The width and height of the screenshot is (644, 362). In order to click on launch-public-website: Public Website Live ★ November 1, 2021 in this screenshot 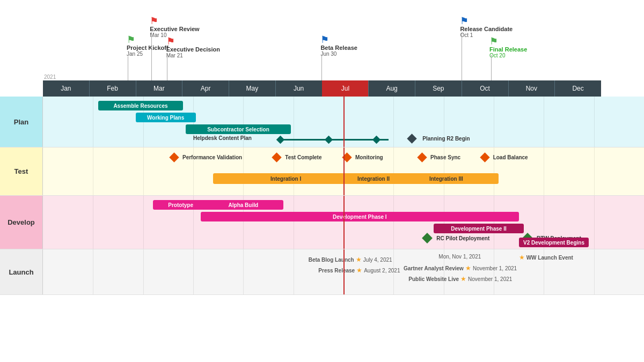, I will do `click(460, 279)`.